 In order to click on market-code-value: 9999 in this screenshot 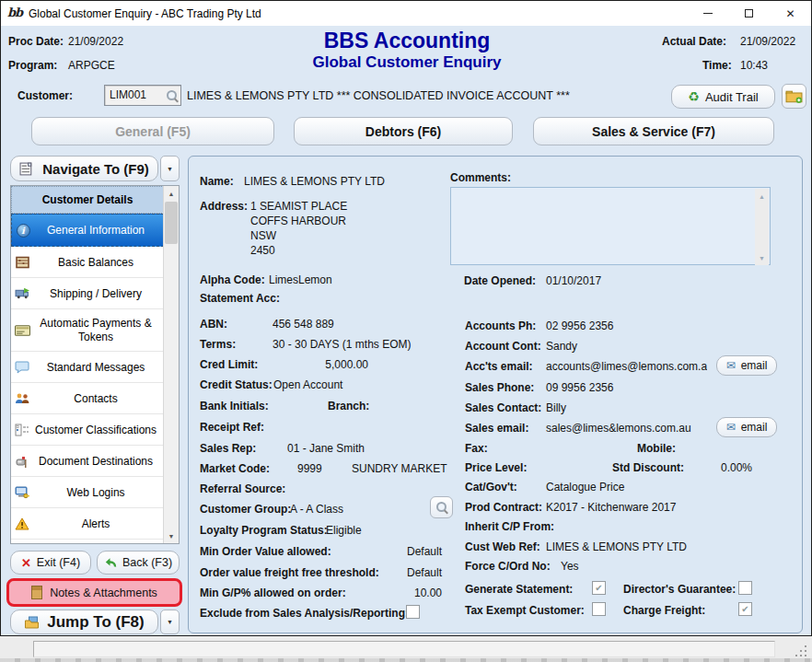, I will do `click(309, 469)`.